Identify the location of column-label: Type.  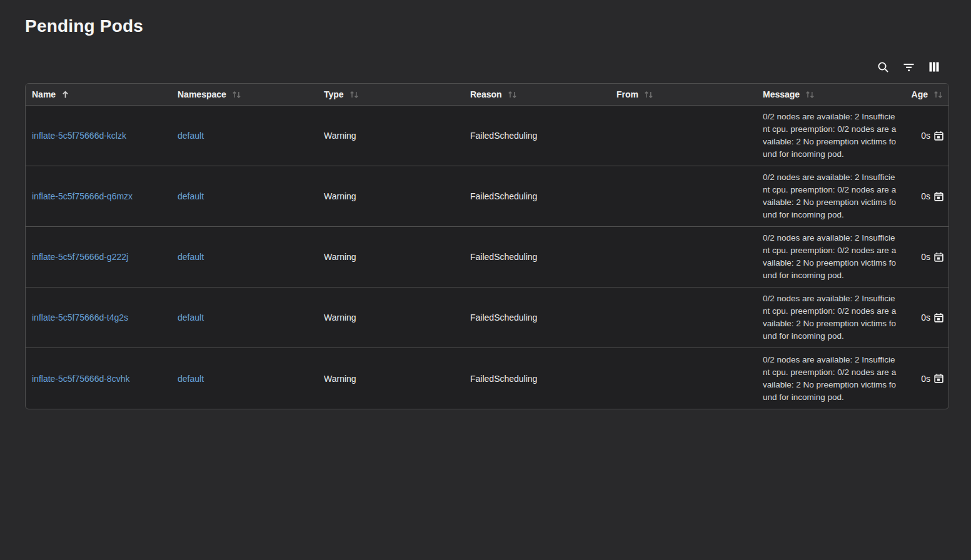
(334, 94).